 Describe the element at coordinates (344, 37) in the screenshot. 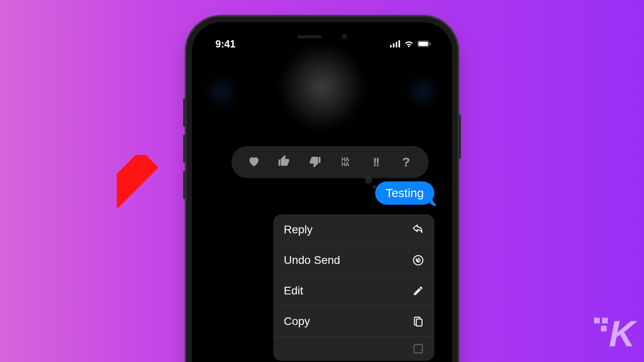

I see `front-camera` at that location.